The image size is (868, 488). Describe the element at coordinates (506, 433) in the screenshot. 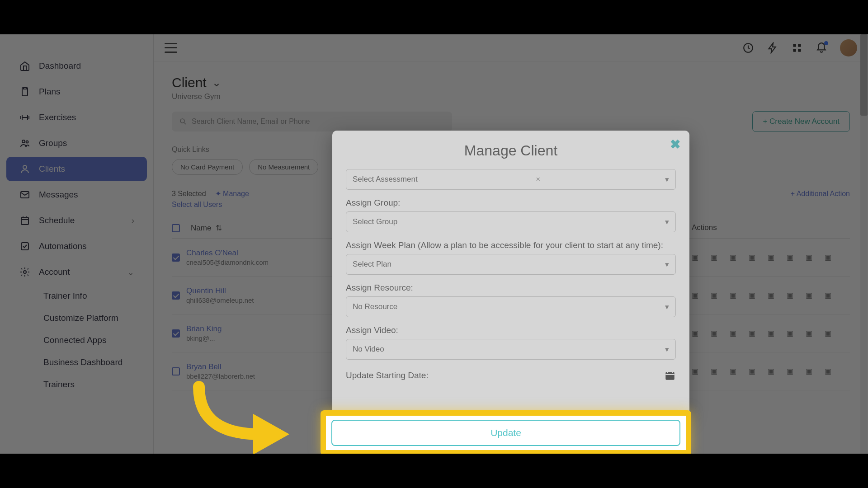

I see `update-button: Update` at that location.